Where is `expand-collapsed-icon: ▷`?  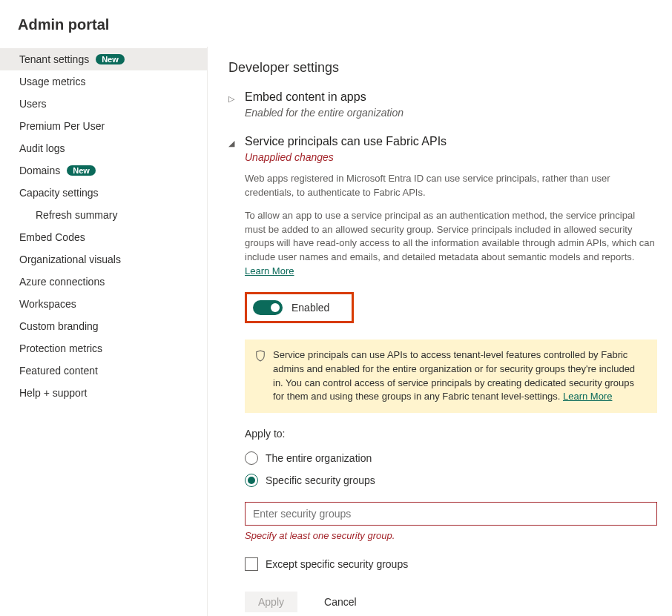
expand-collapsed-icon: ▷ is located at coordinates (234, 98).